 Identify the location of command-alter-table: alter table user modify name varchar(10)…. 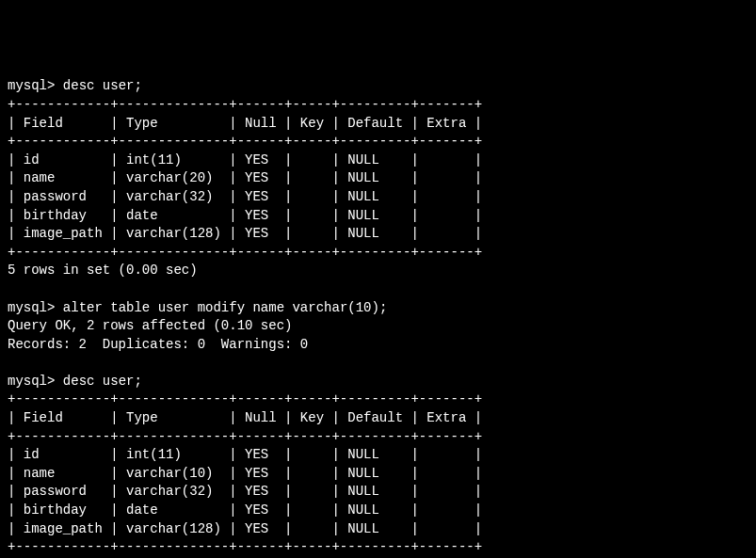
(225, 308).